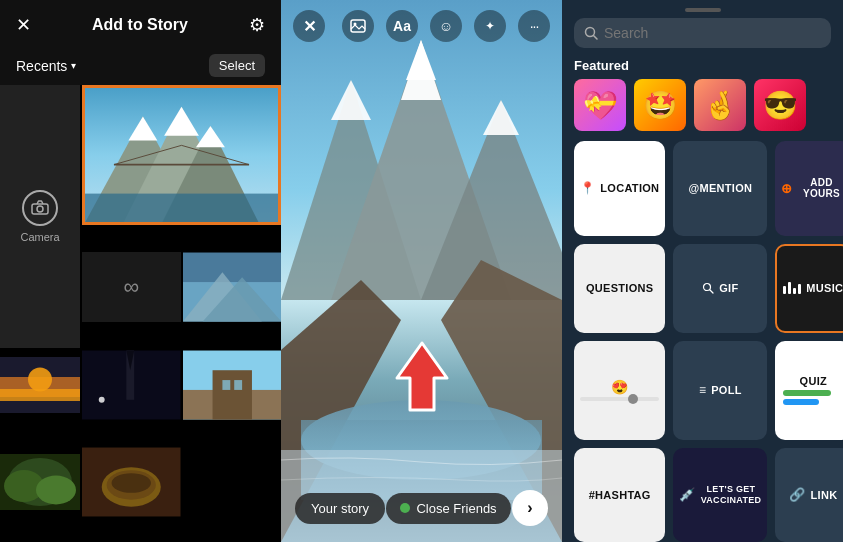 The height and width of the screenshot is (542, 843). Describe the element at coordinates (402, 26) in the screenshot. I see `text-icon-button: Aa` at that location.